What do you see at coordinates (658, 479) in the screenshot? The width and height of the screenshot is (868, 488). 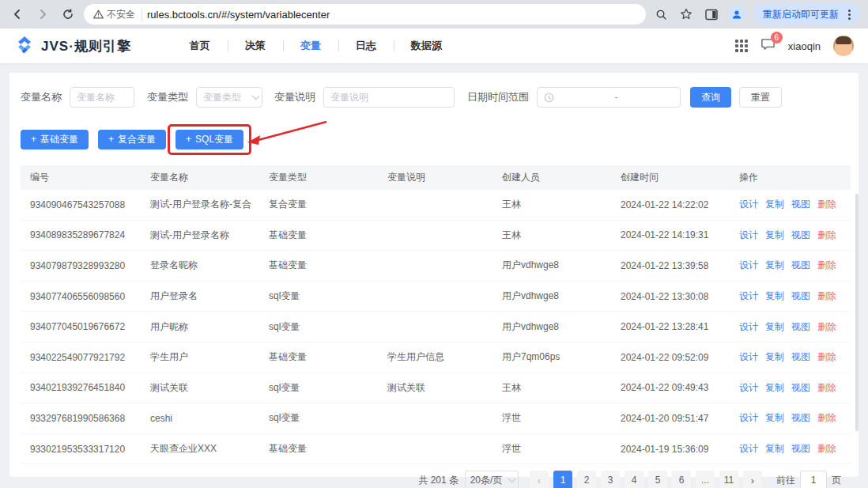 I see `page-button-5: 5` at bounding box center [658, 479].